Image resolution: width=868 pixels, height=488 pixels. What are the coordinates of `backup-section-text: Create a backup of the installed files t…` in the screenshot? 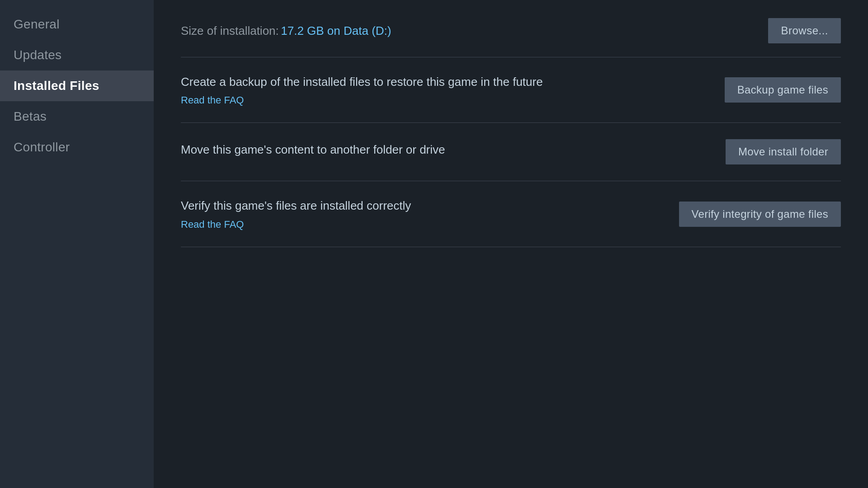 It's located at (453, 90).